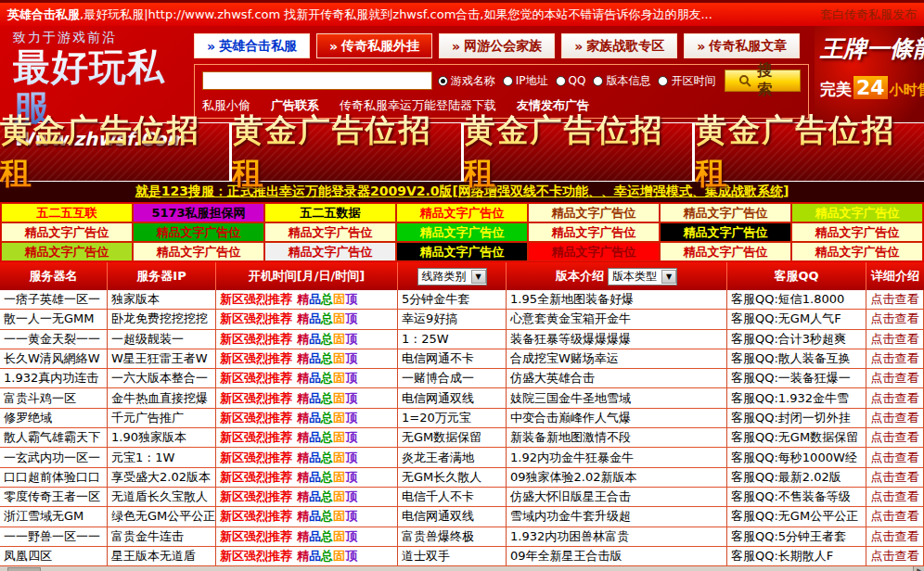 This screenshot has width=924, height=571. Describe the element at coordinates (54, 319) in the screenshot. I see `server-name-cell: 散一人一无GMM` at that location.